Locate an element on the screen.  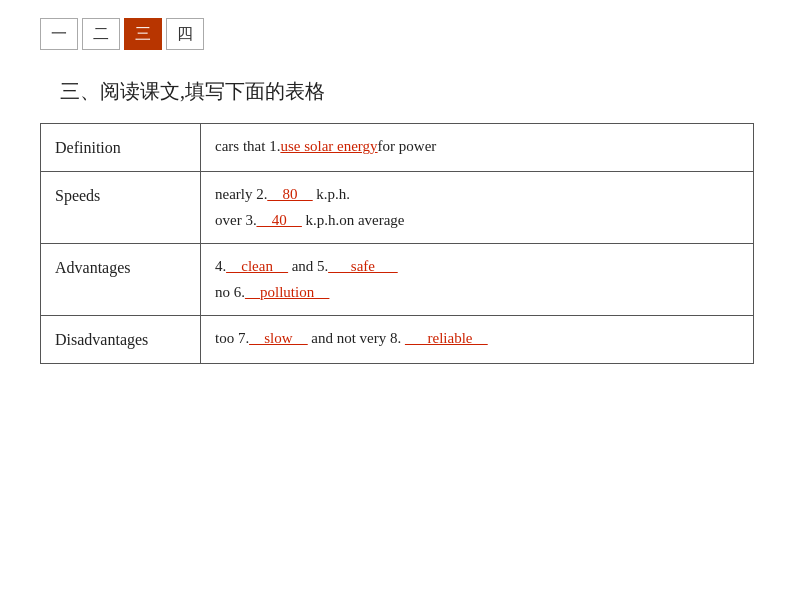
table-row: Disadvantages too 7.__slow__ and not ver… is located at coordinates (398, 340).